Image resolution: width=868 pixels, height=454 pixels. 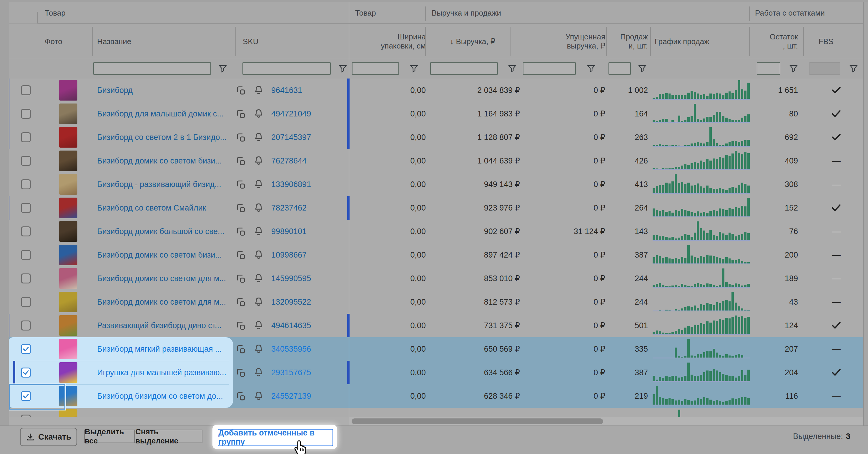 What do you see at coordinates (286, 69) in the screenshot?
I see `filter-input-sku` at bounding box center [286, 69].